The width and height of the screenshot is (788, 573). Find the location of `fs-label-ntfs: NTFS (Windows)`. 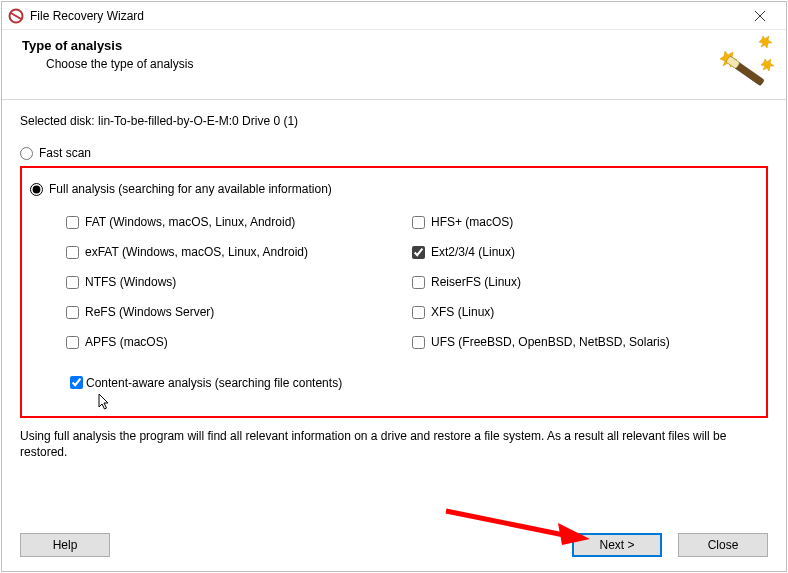

fs-label-ntfs: NTFS (Windows) is located at coordinates (130, 282).